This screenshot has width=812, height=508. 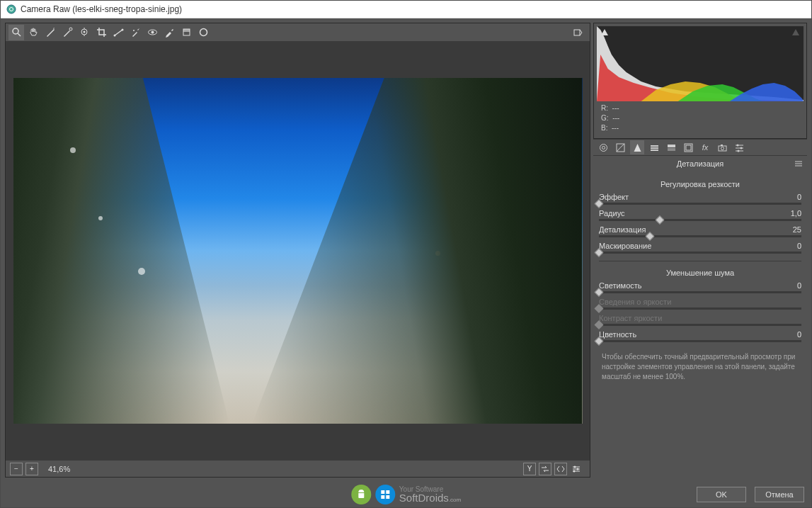 I want to click on tab-lens-icon, so click(x=688, y=147).